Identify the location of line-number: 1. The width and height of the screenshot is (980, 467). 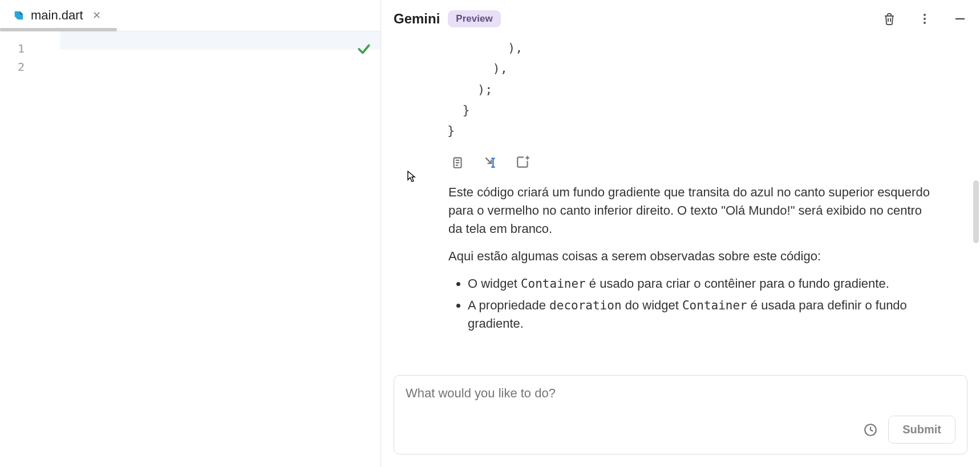
(16, 49).